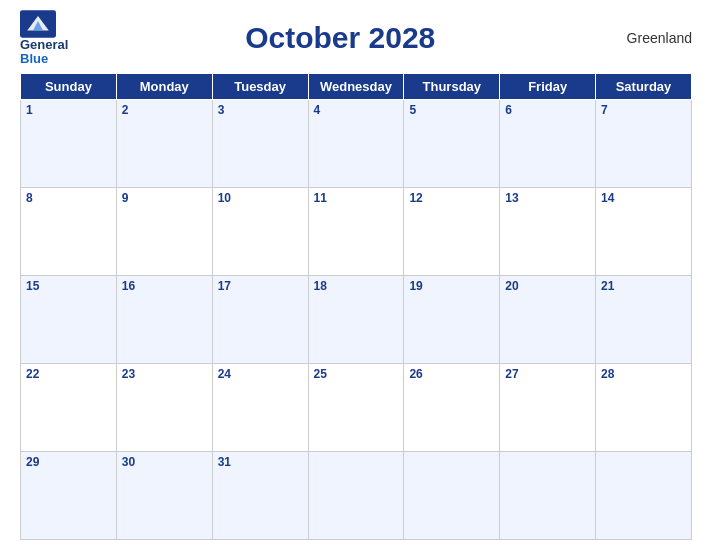  What do you see at coordinates (452, 198) in the screenshot?
I see `date-number: 12` at bounding box center [452, 198].